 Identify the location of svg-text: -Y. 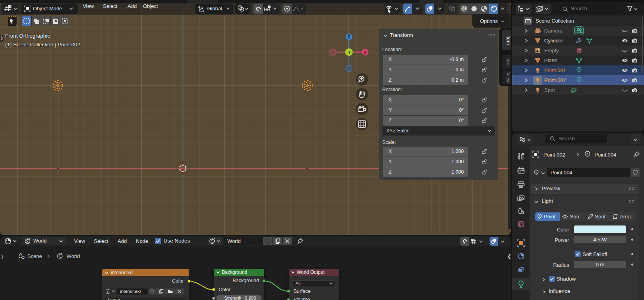
(349, 52).